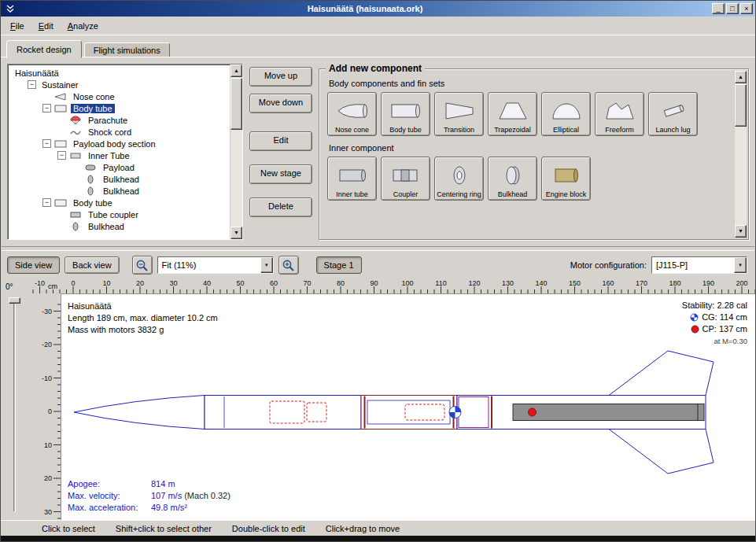 The width and height of the screenshot is (756, 542). I want to click on zoom-out-button, so click(142, 265).